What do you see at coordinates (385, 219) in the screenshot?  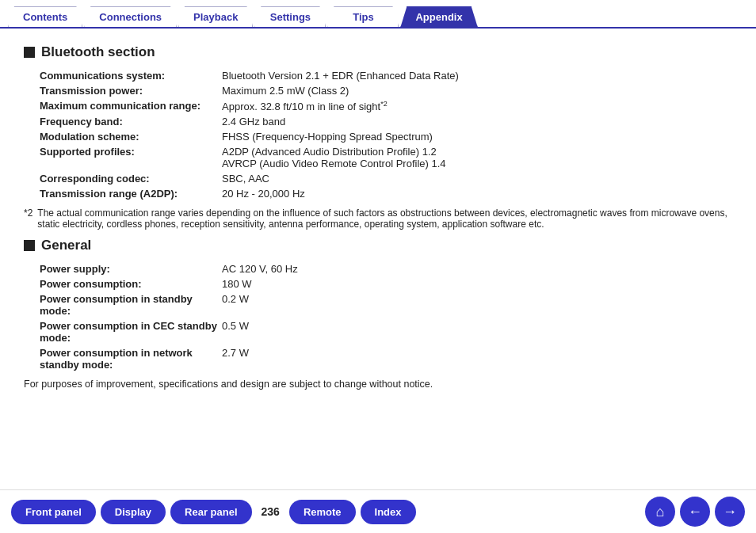 I see `footnote-text: The actual communication range varies de…` at bounding box center [385, 219].